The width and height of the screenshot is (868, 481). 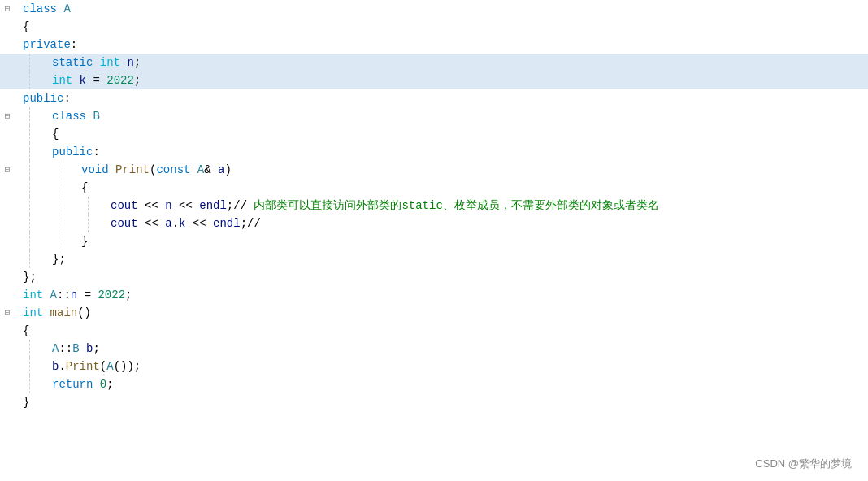 What do you see at coordinates (434, 349) in the screenshot?
I see `table-row: A::B b;` at bounding box center [434, 349].